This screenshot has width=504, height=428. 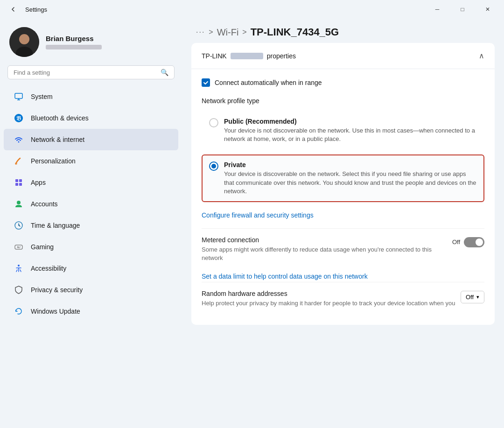 What do you see at coordinates (85, 73) in the screenshot?
I see `search-input` at bounding box center [85, 73].